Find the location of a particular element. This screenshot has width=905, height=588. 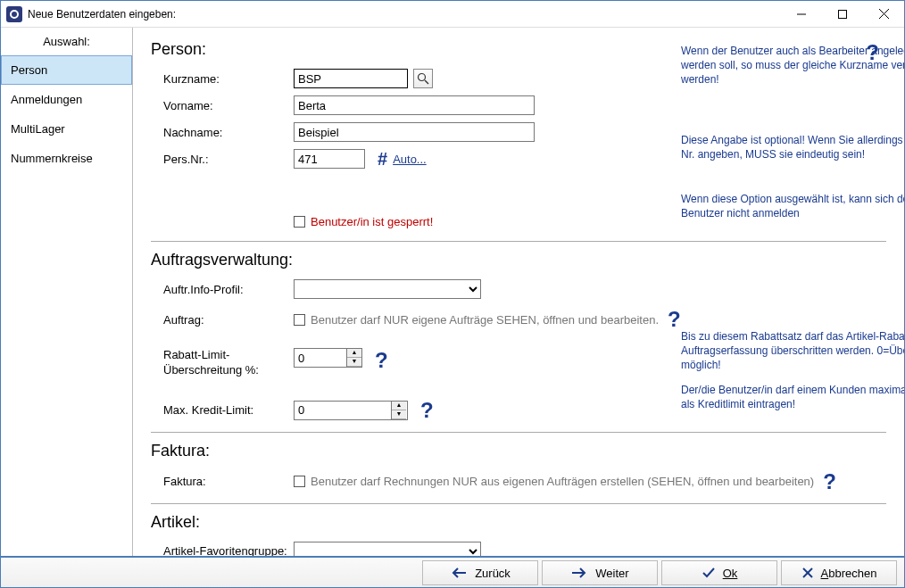

kredit-help: Der/die Benutzer/in darf einem Kunden ma… is located at coordinates (793, 397).